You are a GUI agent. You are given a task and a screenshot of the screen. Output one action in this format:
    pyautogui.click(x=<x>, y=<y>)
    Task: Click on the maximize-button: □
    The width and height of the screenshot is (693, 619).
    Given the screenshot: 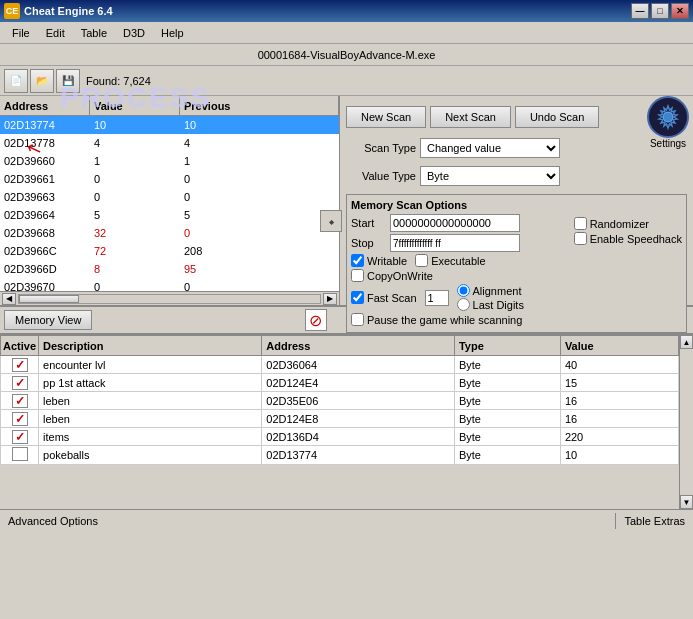 What is the action you would take?
    pyautogui.click(x=660, y=11)
    